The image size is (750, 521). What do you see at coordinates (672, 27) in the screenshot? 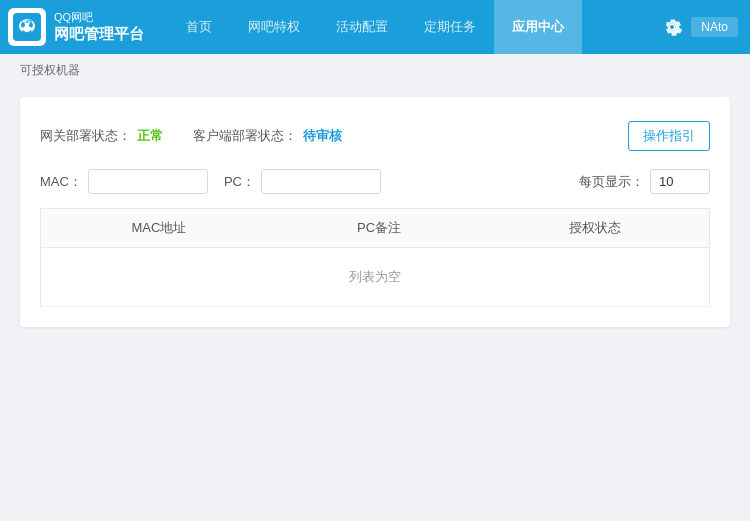
I see `gear-icon` at bounding box center [672, 27].